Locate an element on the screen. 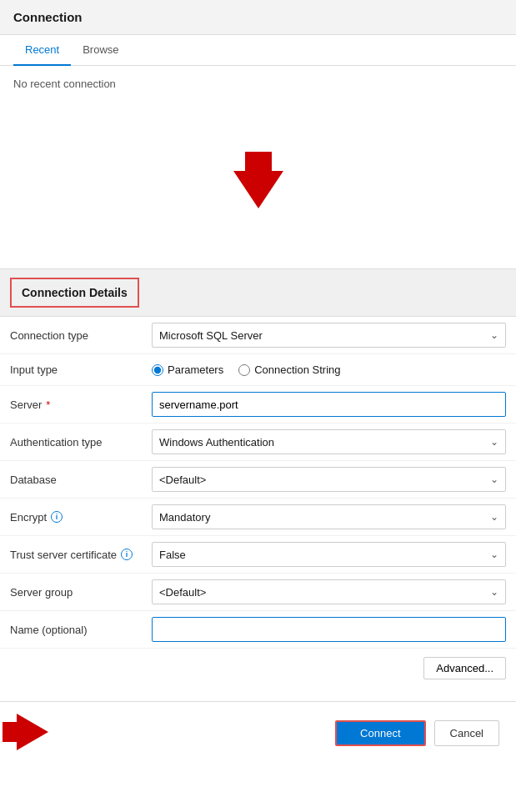  right-arrow-container is located at coordinates (33, 734).